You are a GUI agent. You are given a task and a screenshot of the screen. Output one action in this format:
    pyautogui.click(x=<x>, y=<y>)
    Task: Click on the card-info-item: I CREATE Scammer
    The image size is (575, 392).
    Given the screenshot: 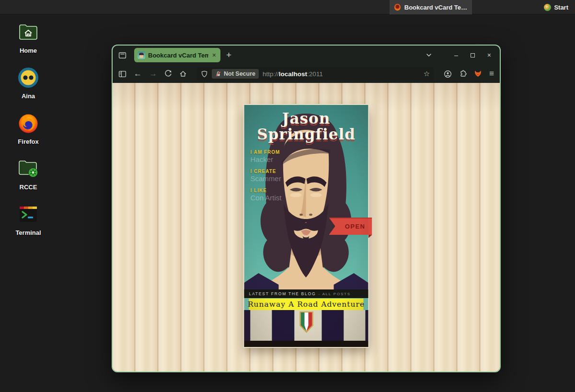 What is the action you would take?
    pyautogui.click(x=266, y=175)
    